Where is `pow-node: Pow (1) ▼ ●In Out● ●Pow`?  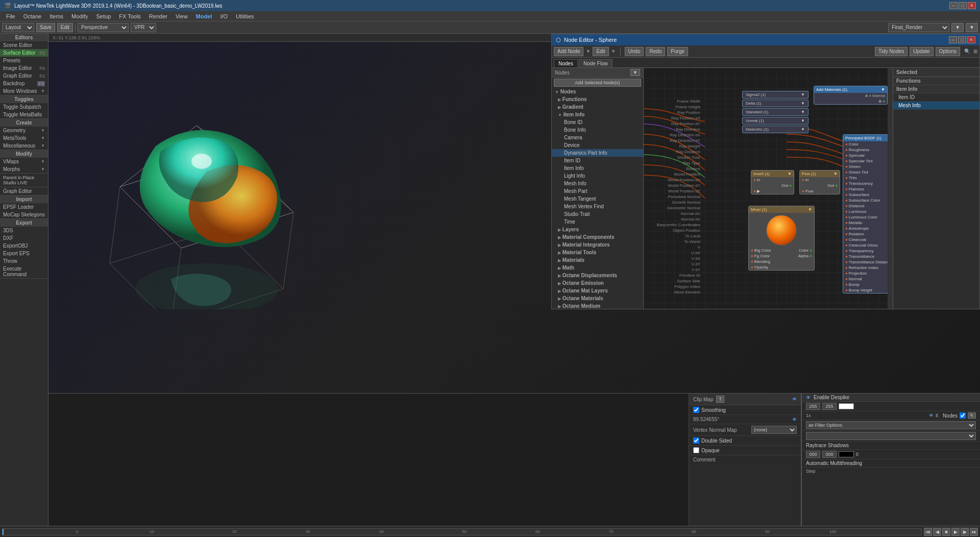
pow-node: Pow (1) ▼ ●In Out● ●Pow is located at coordinates (820, 182).